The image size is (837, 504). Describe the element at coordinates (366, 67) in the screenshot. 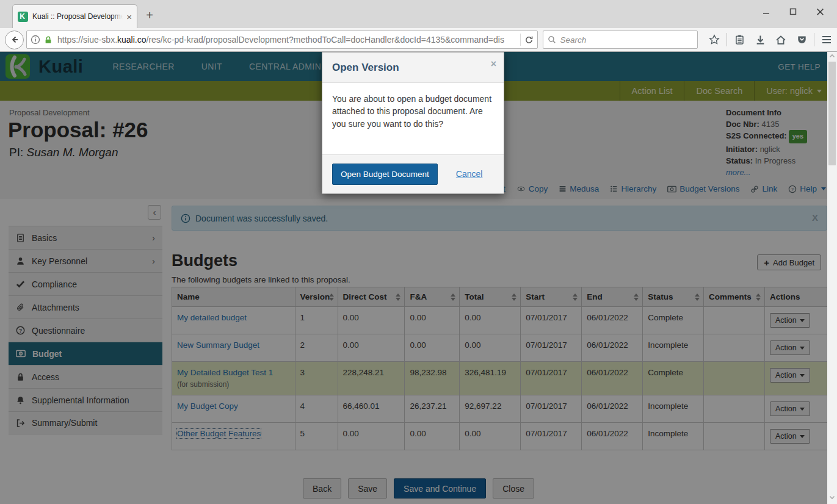

I see `dialog-title: Open Version` at that location.